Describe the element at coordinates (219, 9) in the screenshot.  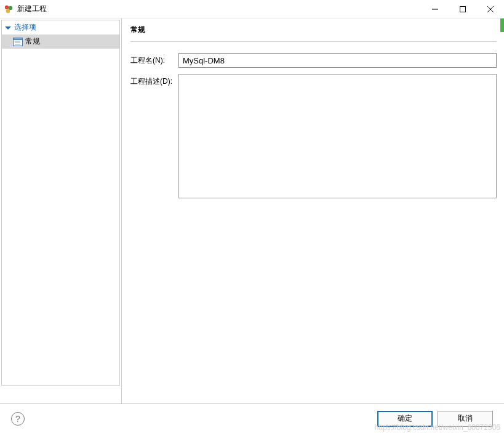
I see `window-title: 新建工程` at that location.